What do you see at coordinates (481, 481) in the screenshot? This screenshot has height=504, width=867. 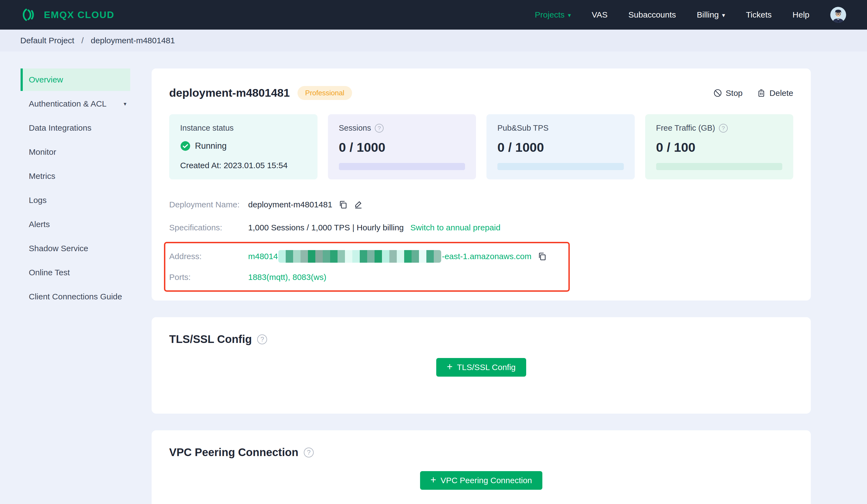 I see `add-vpc-peering-button: + VPC Peering Connection` at bounding box center [481, 481].